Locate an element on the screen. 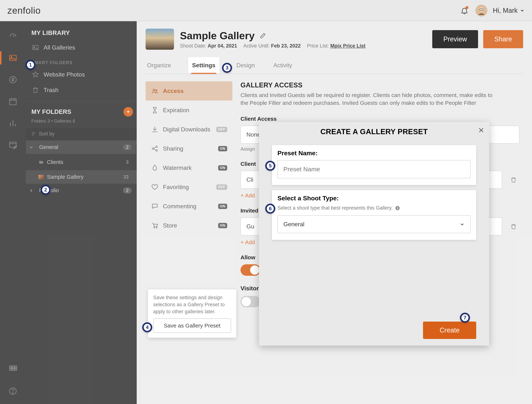 The image size is (532, 404). selected-value: General is located at coordinates (294, 224).